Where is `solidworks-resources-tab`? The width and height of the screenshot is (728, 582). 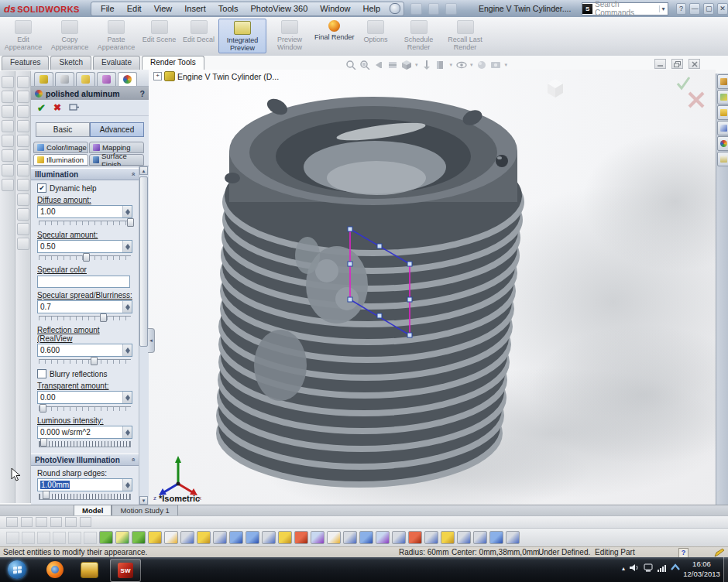 solidworks-resources-tab is located at coordinates (723, 82).